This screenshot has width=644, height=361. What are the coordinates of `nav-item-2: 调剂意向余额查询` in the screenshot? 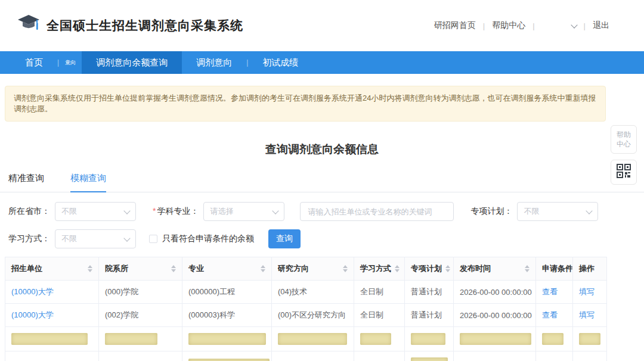 It's located at (132, 63).